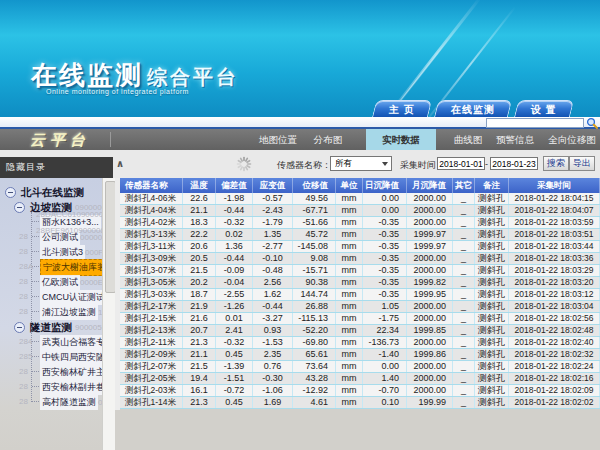 The width and height of the screenshot is (600, 450). I want to click on table-cell: -0.09, so click(234, 270).